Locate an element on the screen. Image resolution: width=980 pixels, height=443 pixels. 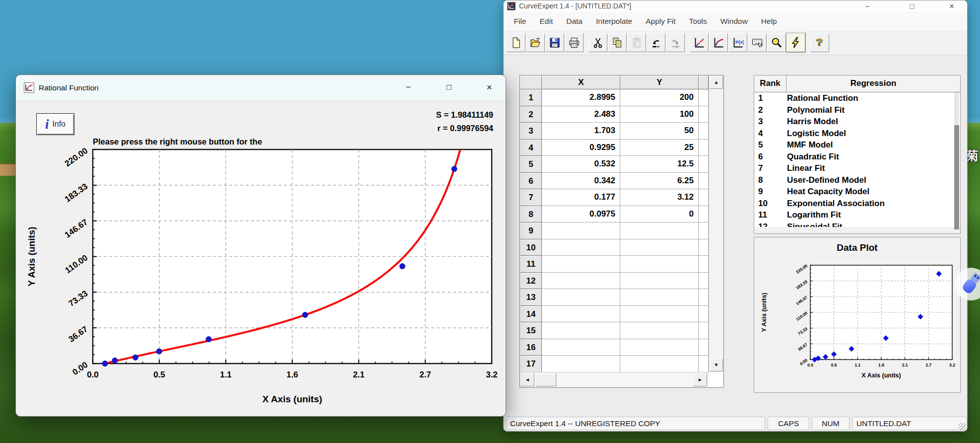
cell-y-8: 0 is located at coordinates (659, 215).